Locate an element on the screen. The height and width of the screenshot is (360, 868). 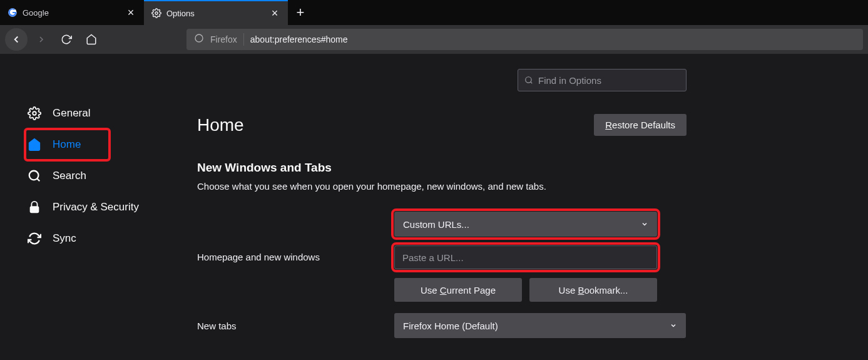
setting-label: New tabs is located at coordinates (295, 326).